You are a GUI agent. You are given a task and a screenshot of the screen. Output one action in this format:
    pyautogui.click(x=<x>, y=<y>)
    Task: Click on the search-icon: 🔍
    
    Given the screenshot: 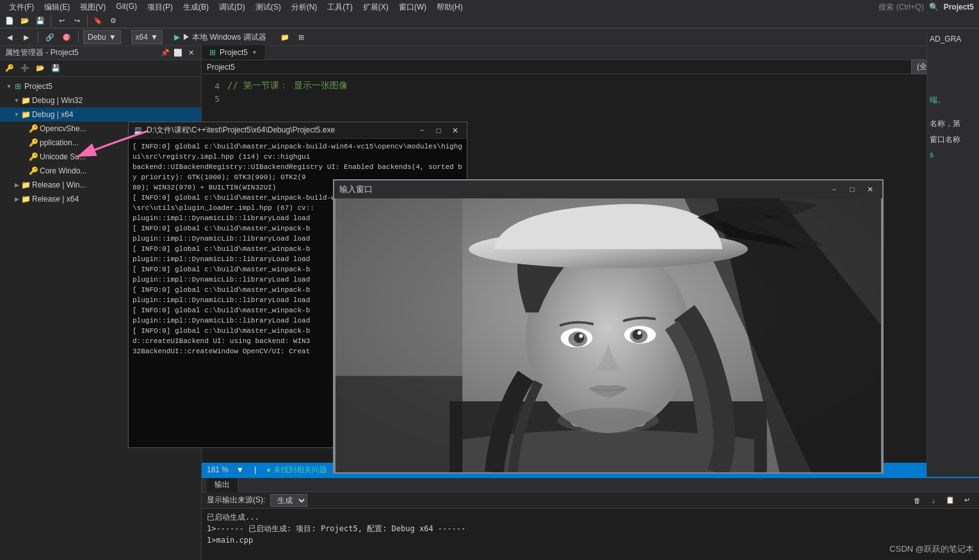 What is the action you would take?
    pyautogui.click(x=934, y=7)
    